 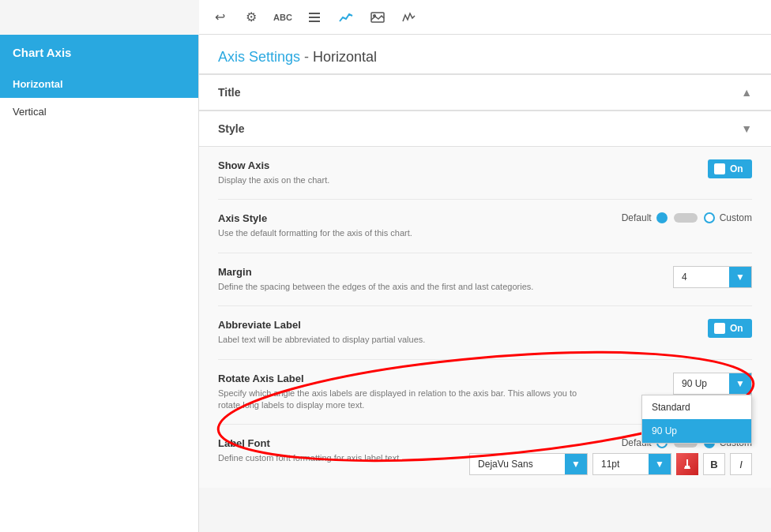 I want to click on axis-style-custom-label: Custom, so click(x=736, y=218).